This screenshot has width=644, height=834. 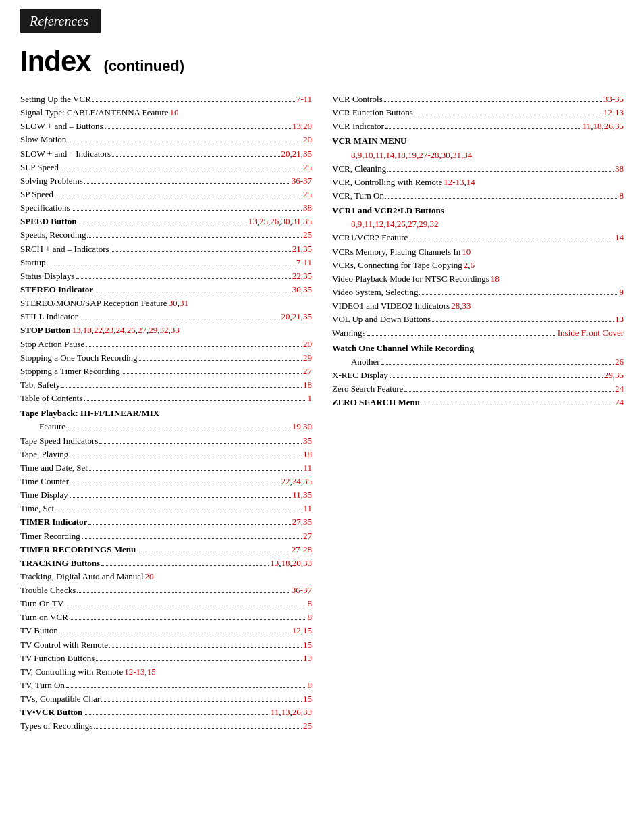 What do you see at coordinates (620, 362) in the screenshot?
I see `page-number: 26` at bounding box center [620, 362].